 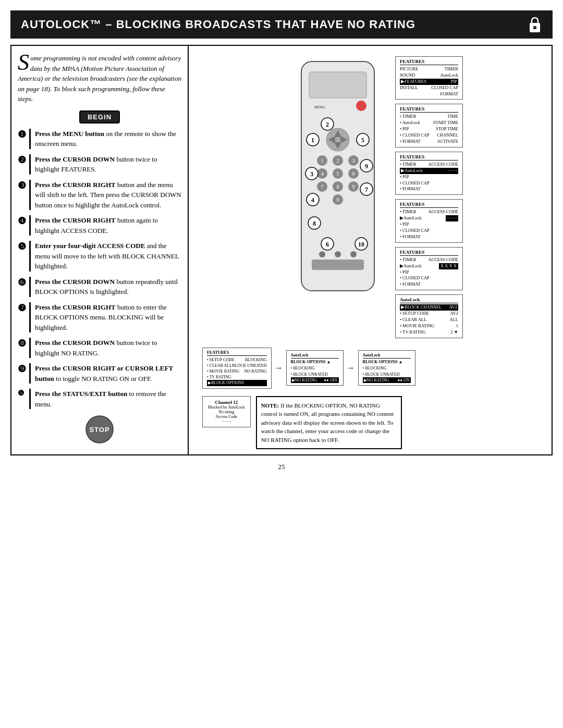 I want to click on note-box: NOTE: If the BLOCKING OPTION, NO RATING …, so click(x=329, y=423).